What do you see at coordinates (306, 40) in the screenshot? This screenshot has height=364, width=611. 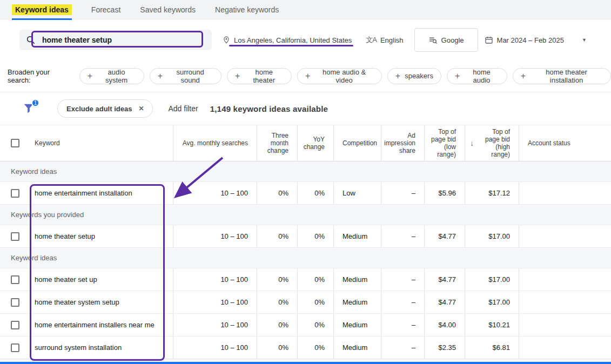 I see `search-toolbar: home theater setup Los Angeles, Californ…` at bounding box center [306, 40].